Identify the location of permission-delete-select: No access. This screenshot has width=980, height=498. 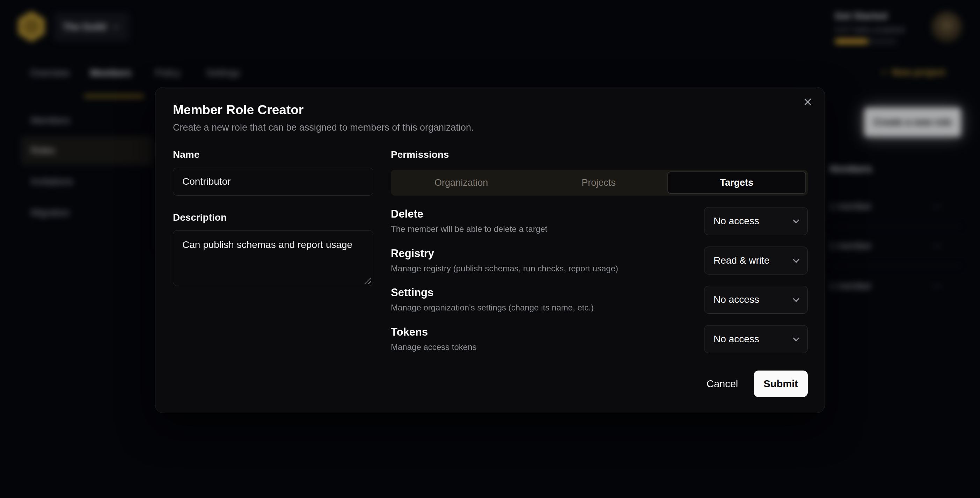
(756, 221).